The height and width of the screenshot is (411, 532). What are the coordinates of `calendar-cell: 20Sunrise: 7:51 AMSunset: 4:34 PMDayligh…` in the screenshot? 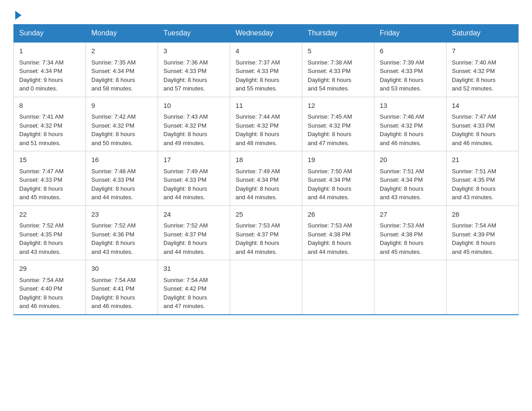 It's located at (410, 179).